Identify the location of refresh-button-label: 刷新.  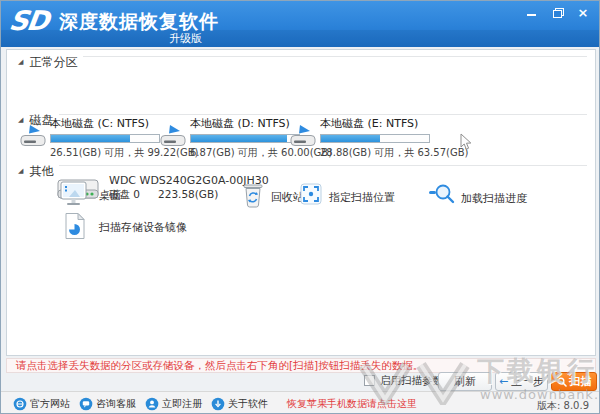
(465, 382).